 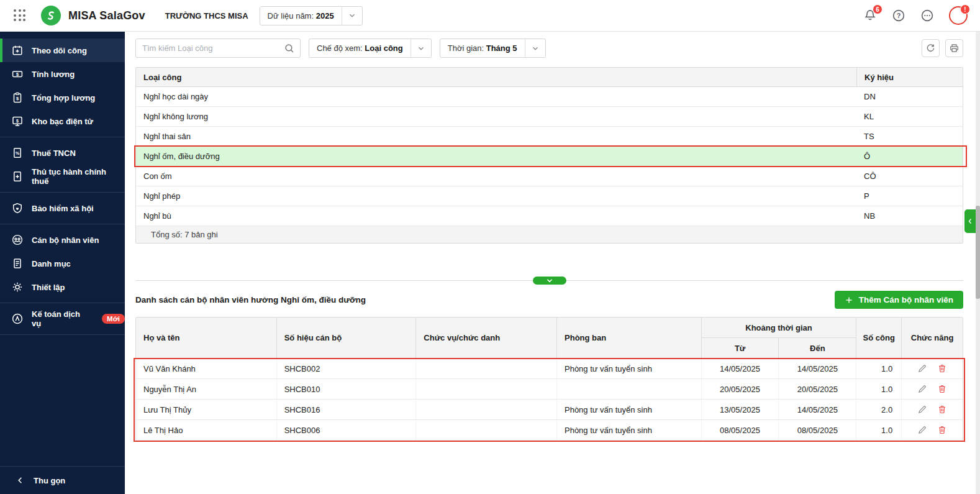 I want to click on collapse-panel-button, so click(x=550, y=281).